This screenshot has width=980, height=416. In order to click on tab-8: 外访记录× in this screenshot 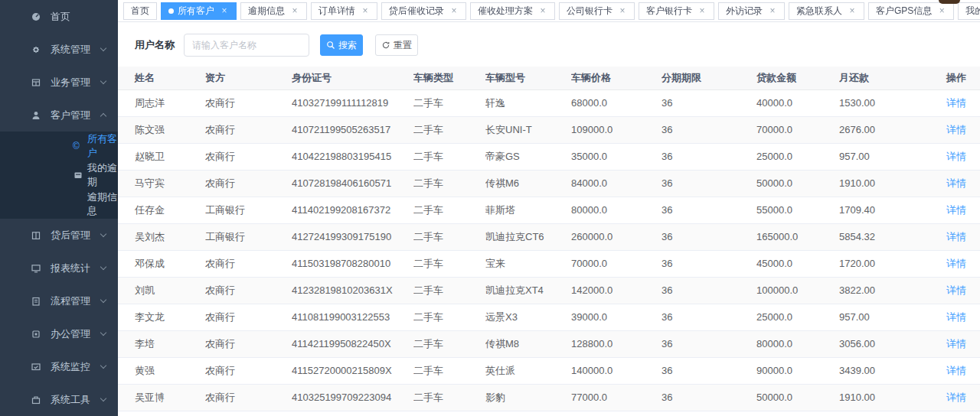, I will do `click(752, 11)`.